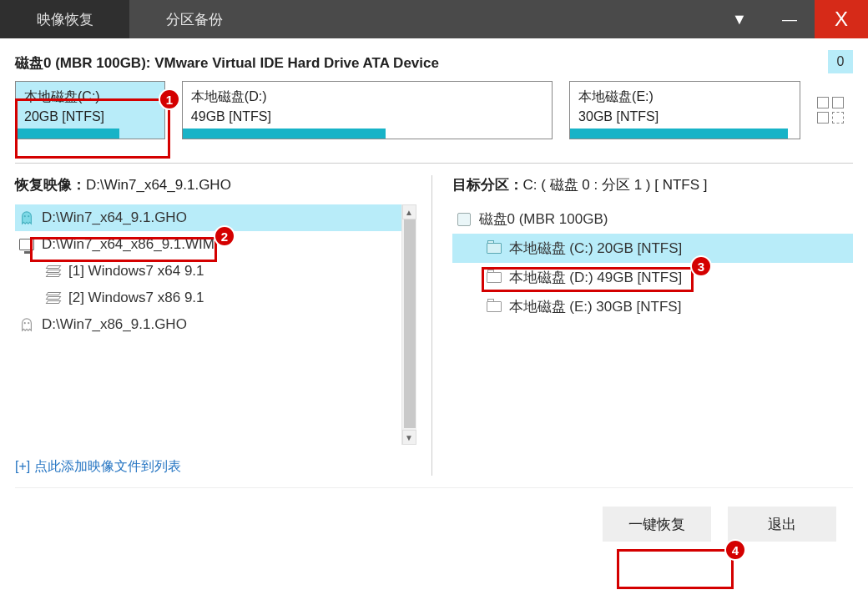 The height and width of the screenshot is (605, 868). Describe the element at coordinates (194, 19) in the screenshot. I see `tab-partition-backup: 分区备份` at that location.